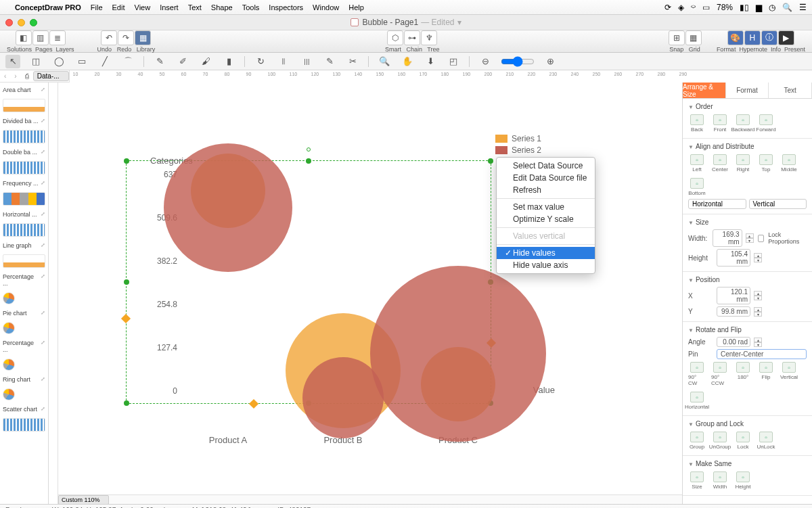  What do you see at coordinates (430, 62) in the screenshot?
I see `download-icon: ⬇` at bounding box center [430, 62].